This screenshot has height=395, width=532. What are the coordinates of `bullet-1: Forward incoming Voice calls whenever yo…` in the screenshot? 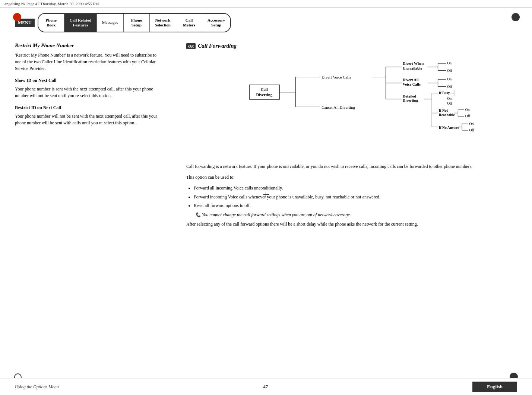 It's located at (355, 197).